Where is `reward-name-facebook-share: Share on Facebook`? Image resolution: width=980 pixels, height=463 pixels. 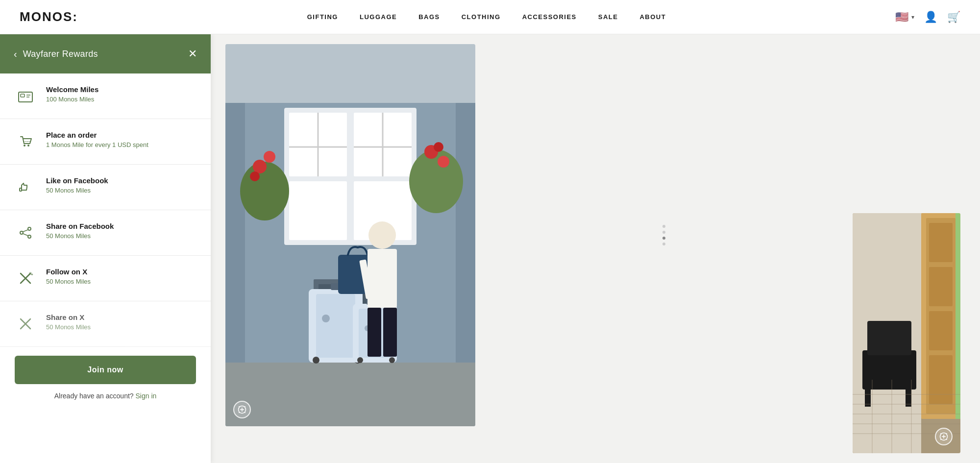 reward-name-facebook-share: Share on Facebook is located at coordinates (121, 226).